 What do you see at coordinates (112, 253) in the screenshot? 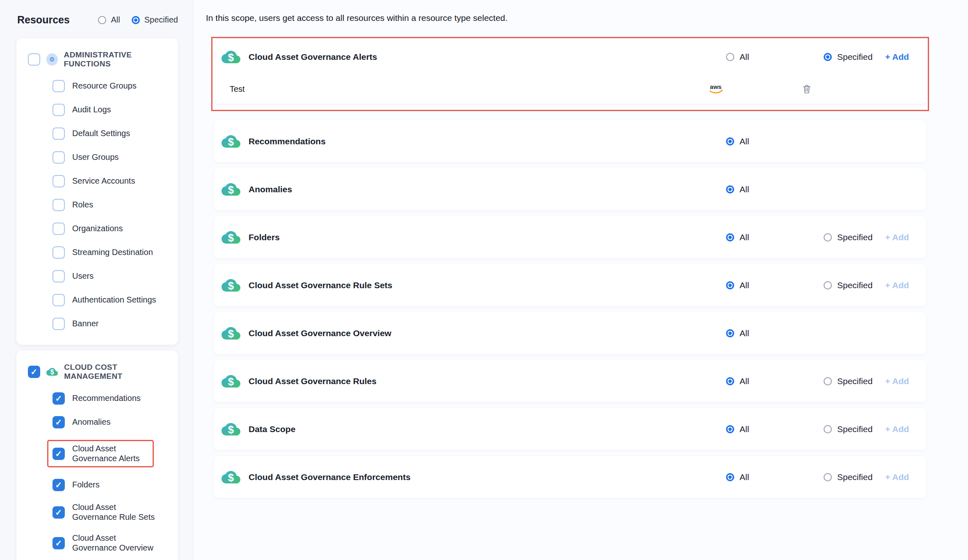
I see `sidebar-item: Streaming Destination` at bounding box center [112, 253].